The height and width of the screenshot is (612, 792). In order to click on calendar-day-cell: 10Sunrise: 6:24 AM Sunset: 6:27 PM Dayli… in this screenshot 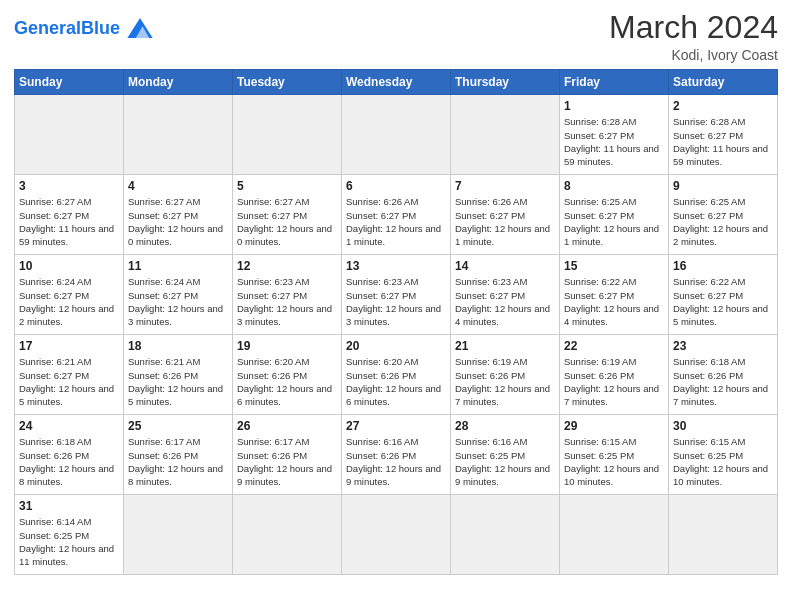, I will do `click(70, 295)`.